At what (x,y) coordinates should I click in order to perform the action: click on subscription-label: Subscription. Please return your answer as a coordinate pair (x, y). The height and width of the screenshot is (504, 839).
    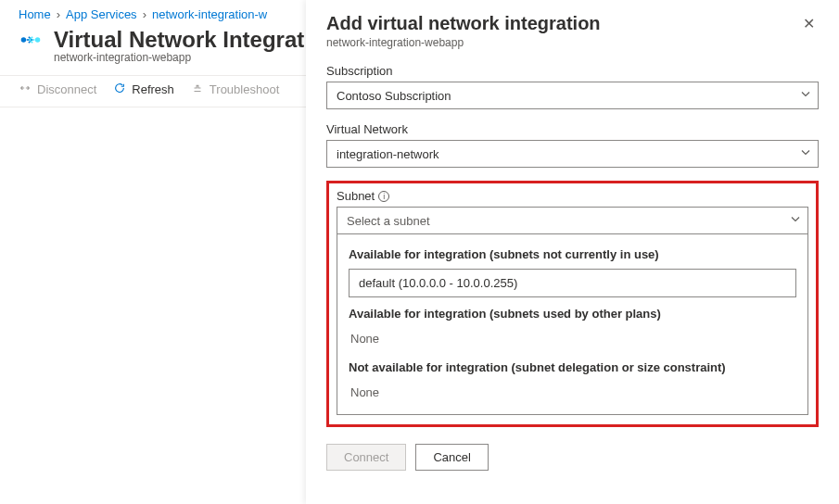
    Looking at the image, I should click on (573, 70).